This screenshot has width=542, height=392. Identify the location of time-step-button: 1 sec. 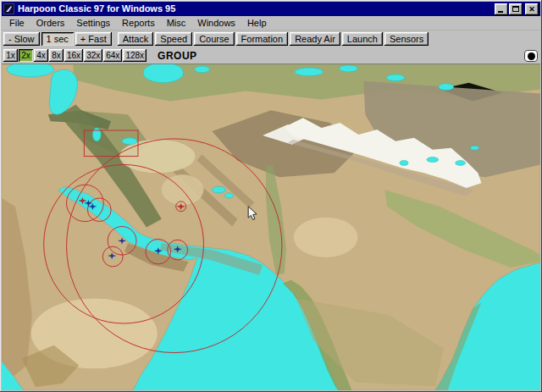
(58, 39).